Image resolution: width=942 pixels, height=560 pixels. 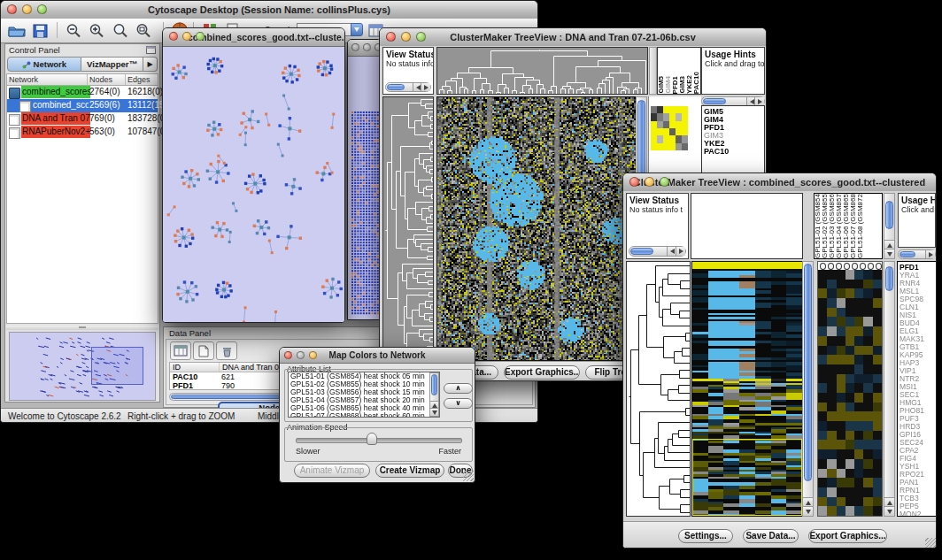 What do you see at coordinates (181, 350) in the screenshot?
I see `select-attributes-button` at bounding box center [181, 350].